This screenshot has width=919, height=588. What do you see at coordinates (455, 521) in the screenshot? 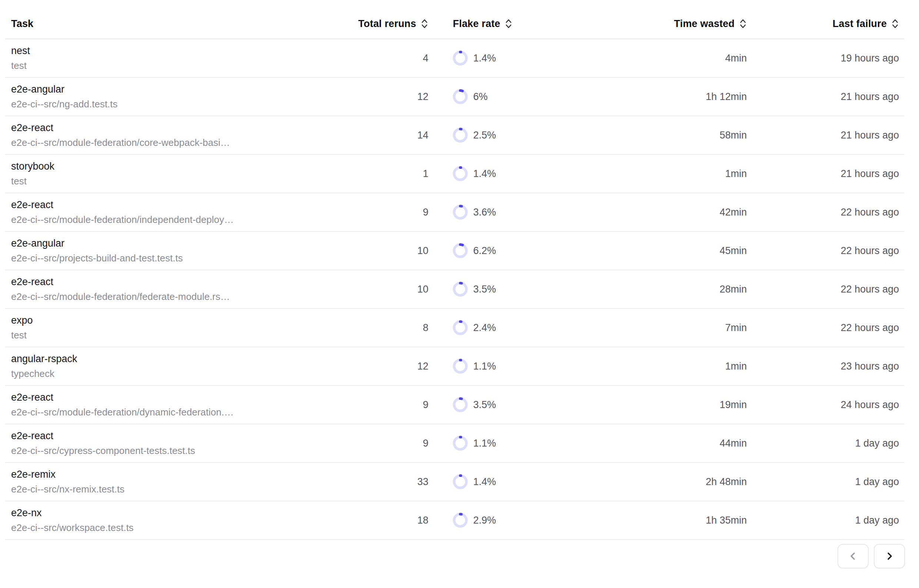
I see `table-row: e2e-nx e2e-ci--src/workspace.test.ts 18 …` at bounding box center [455, 521].